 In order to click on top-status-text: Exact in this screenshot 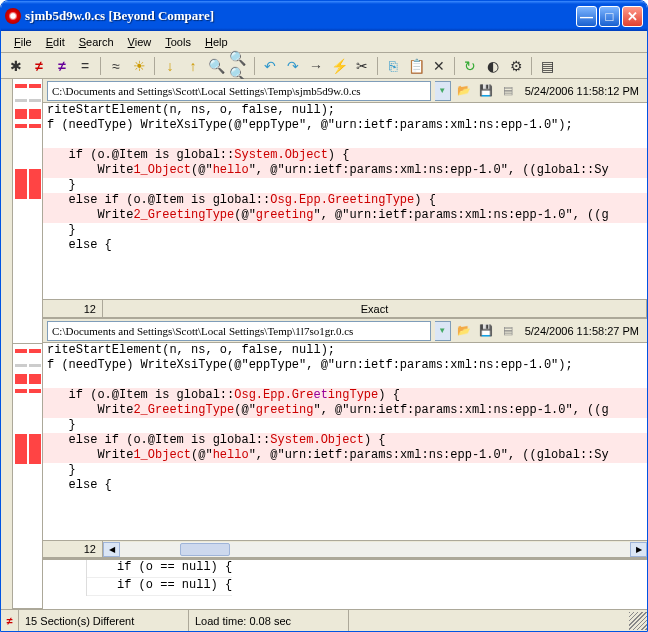, I will do `click(375, 308)`.